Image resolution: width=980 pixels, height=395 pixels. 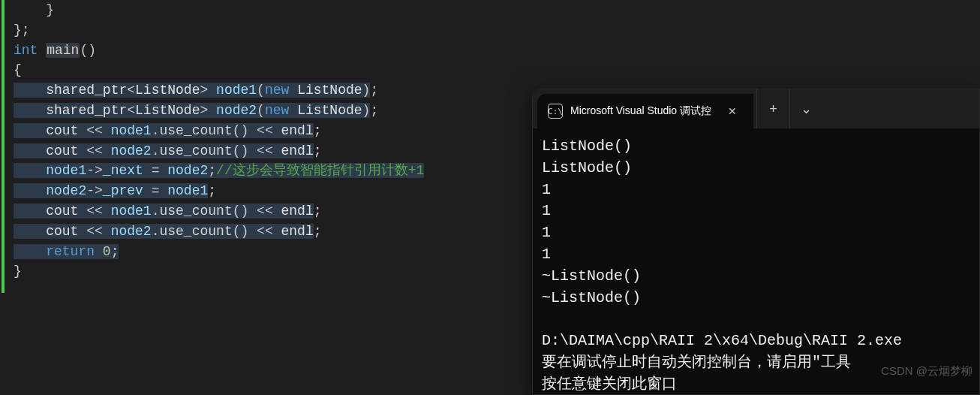 I want to click on code-line: node2->_prev = node1;, so click(x=219, y=191).